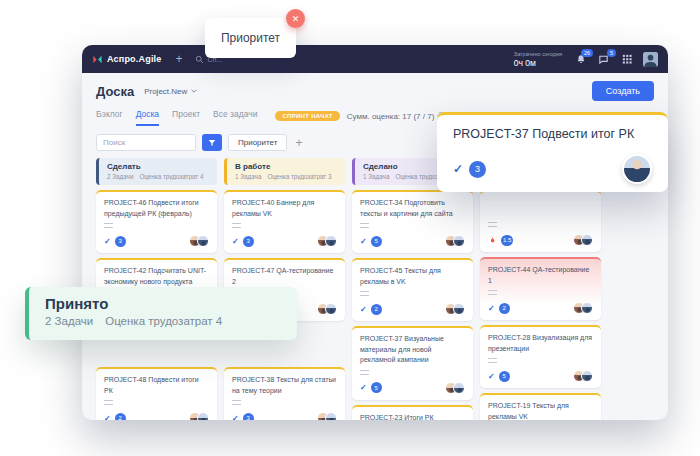  What do you see at coordinates (580, 60) in the screenshot?
I see `notifications-button: 26` at bounding box center [580, 60].